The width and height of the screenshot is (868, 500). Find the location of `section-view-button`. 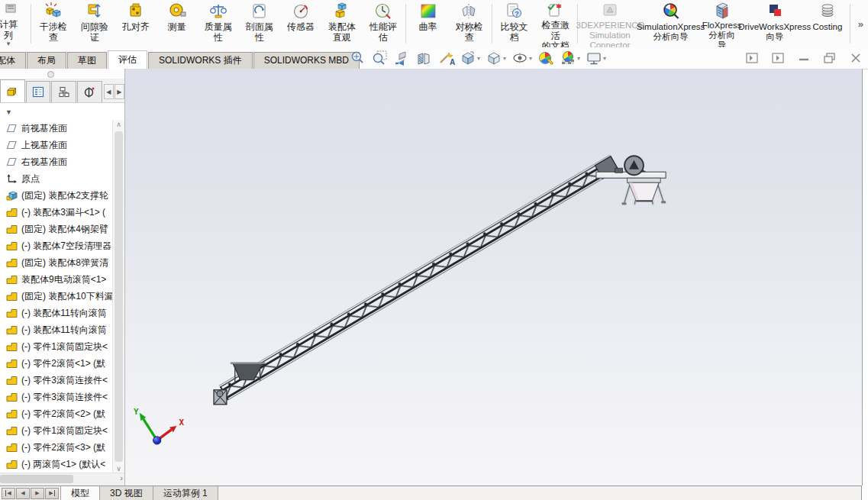

section-view-button is located at coordinates (424, 58).